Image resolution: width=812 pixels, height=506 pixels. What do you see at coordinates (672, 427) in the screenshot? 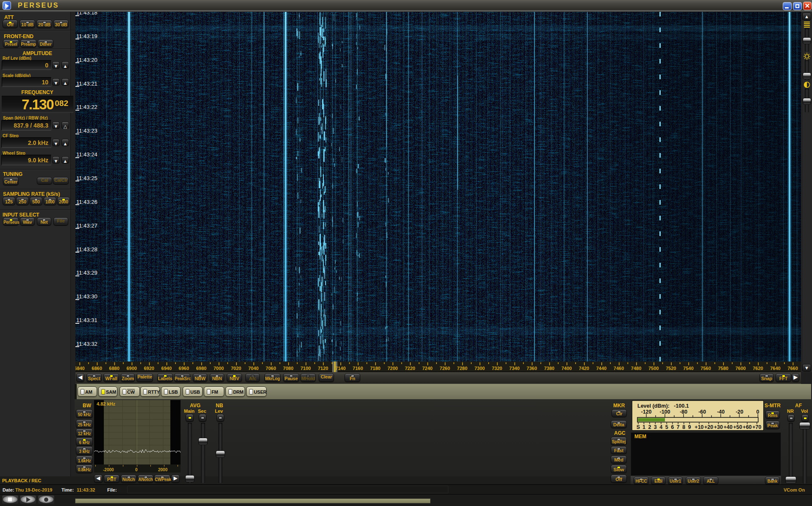
I see `svg-text: 6` at bounding box center [672, 427].